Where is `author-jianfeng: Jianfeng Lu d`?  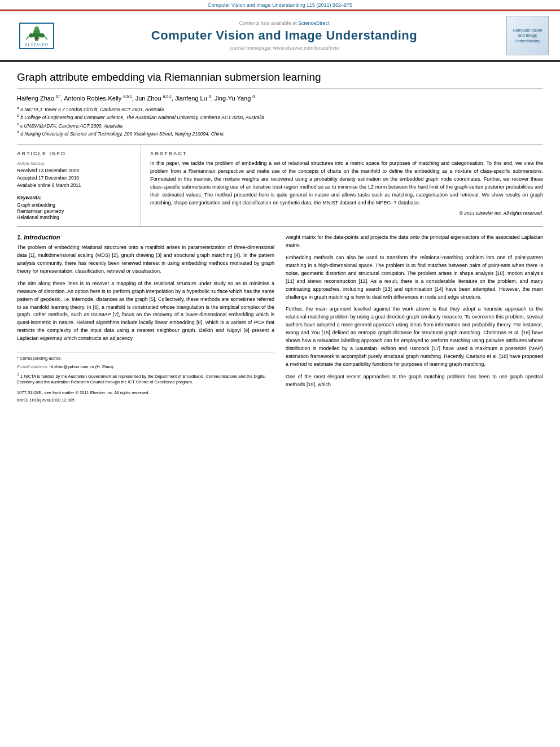 author-jianfeng: Jianfeng Lu d is located at coordinates (193, 98).